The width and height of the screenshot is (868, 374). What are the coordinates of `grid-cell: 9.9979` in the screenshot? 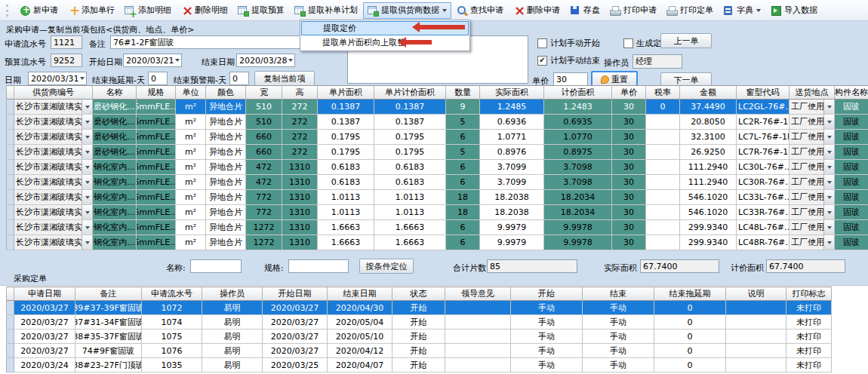 It's located at (512, 228).